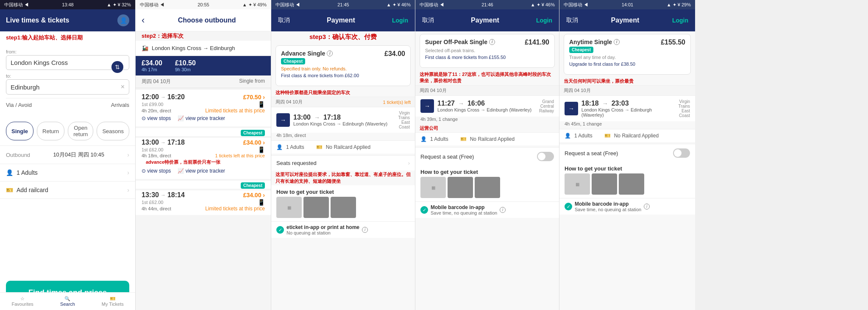 This screenshot has height=310, width=868. I want to click on from-field: London Kings Cross, so click(68, 63).